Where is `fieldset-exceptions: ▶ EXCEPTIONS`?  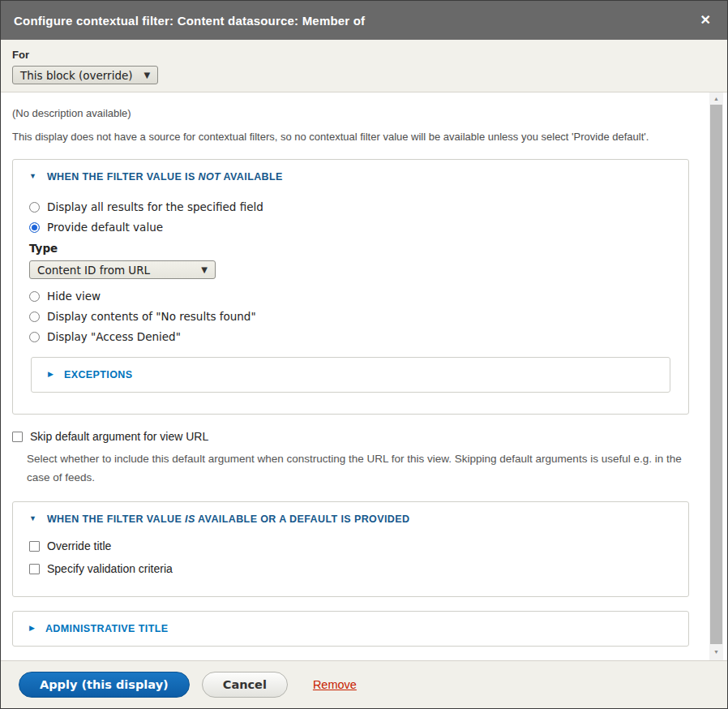 fieldset-exceptions: ▶ EXCEPTIONS is located at coordinates (350, 375).